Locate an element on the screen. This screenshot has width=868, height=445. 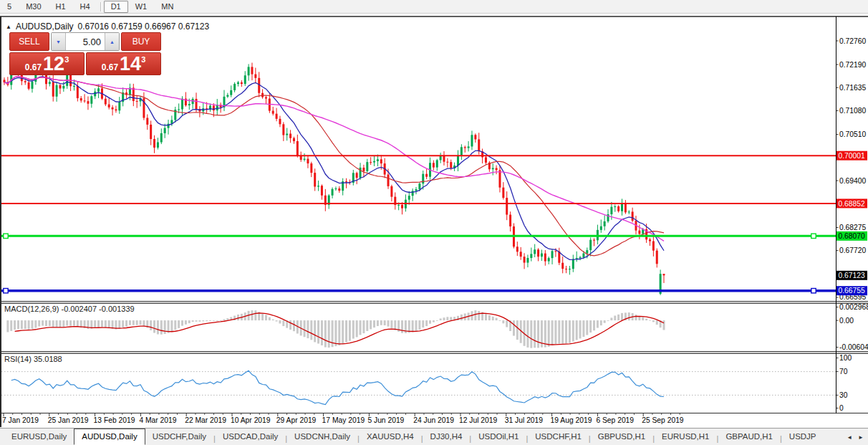
volume-input: 5.00 is located at coordinates (85, 42).